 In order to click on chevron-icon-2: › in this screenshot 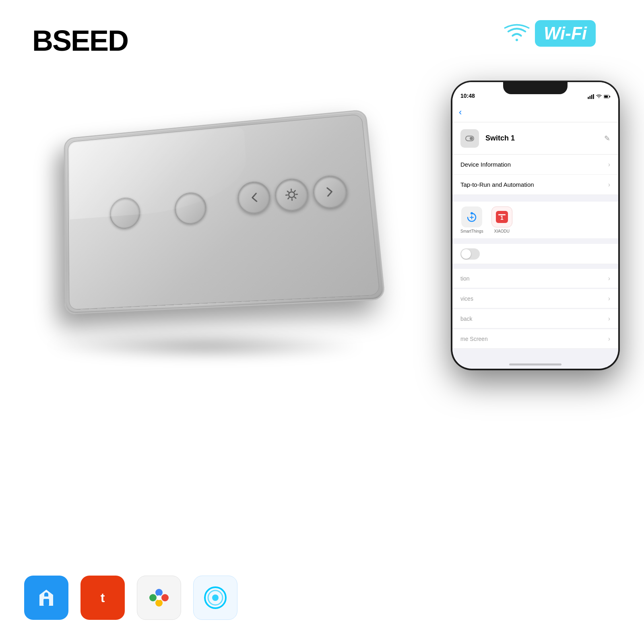, I will do `click(609, 185)`.